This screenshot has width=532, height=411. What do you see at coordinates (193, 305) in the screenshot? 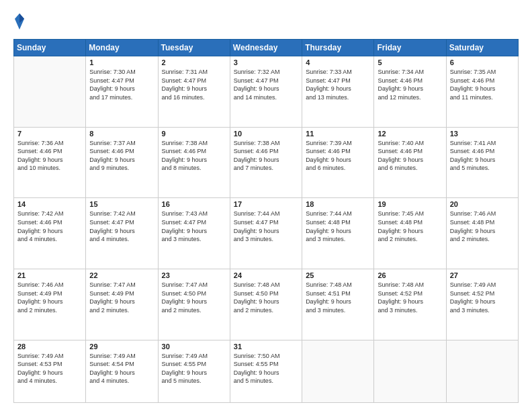
I see `calendar-cell: 23Sunrise: 7:47 AMSunset: 4:50 PMDayligh…` at bounding box center [193, 305].